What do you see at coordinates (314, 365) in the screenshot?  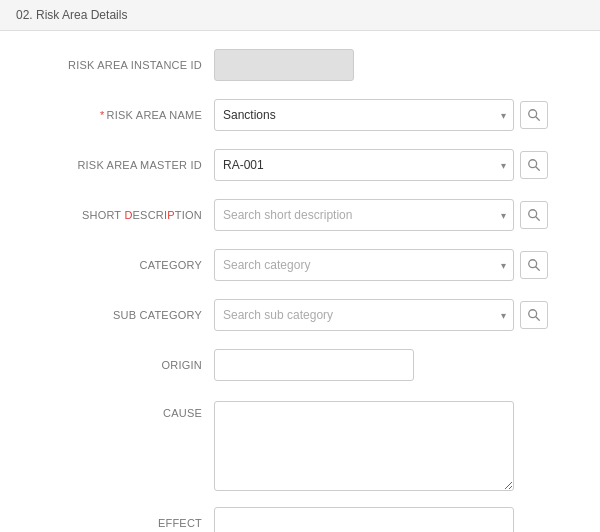 I see `input-origin` at bounding box center [314, 365].